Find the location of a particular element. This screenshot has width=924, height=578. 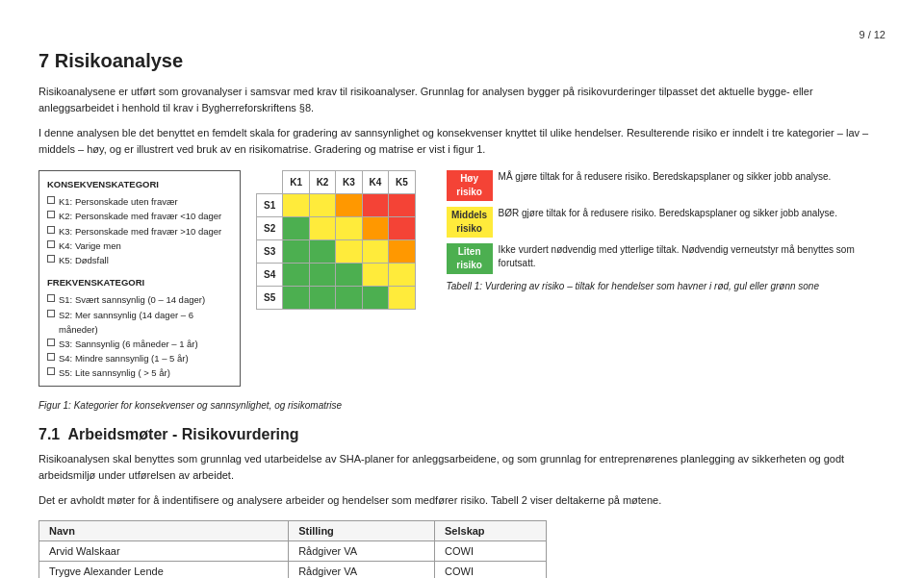

row-s5: S5 is located at coordinates (270, 298).